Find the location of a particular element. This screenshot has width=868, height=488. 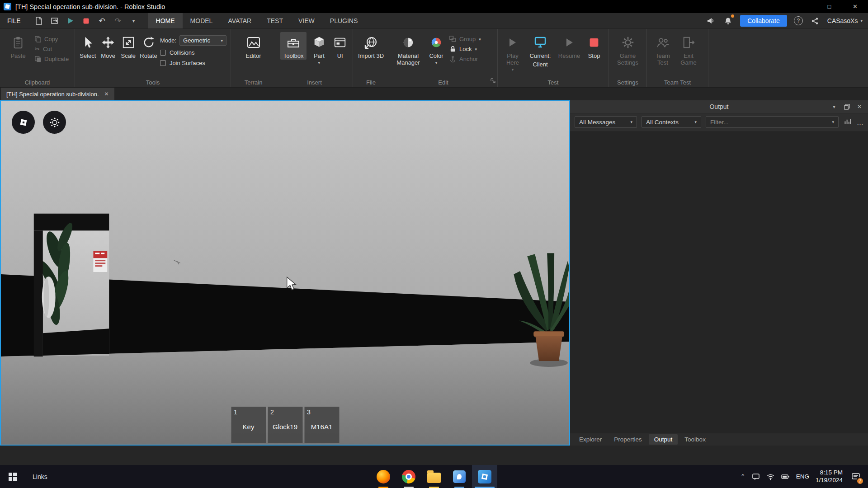

action-center-button: 7 is located at coordinates (856, 477).